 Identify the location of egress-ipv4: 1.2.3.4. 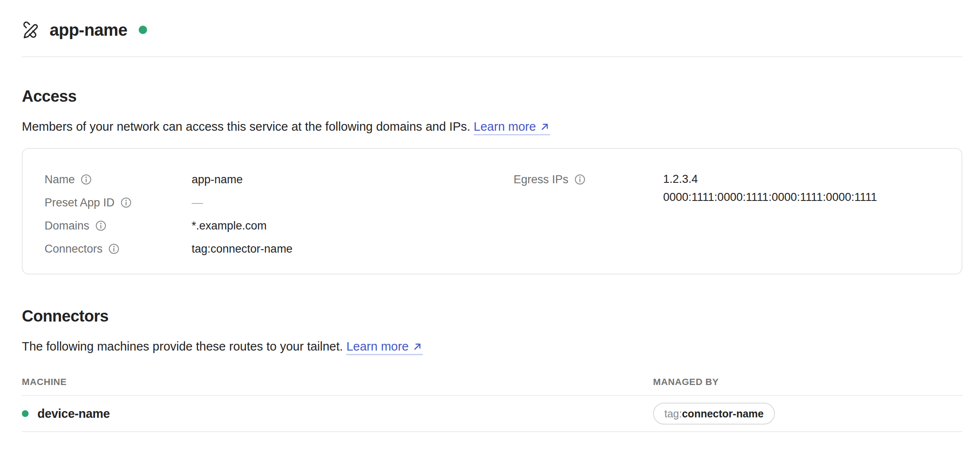
(801, 179).